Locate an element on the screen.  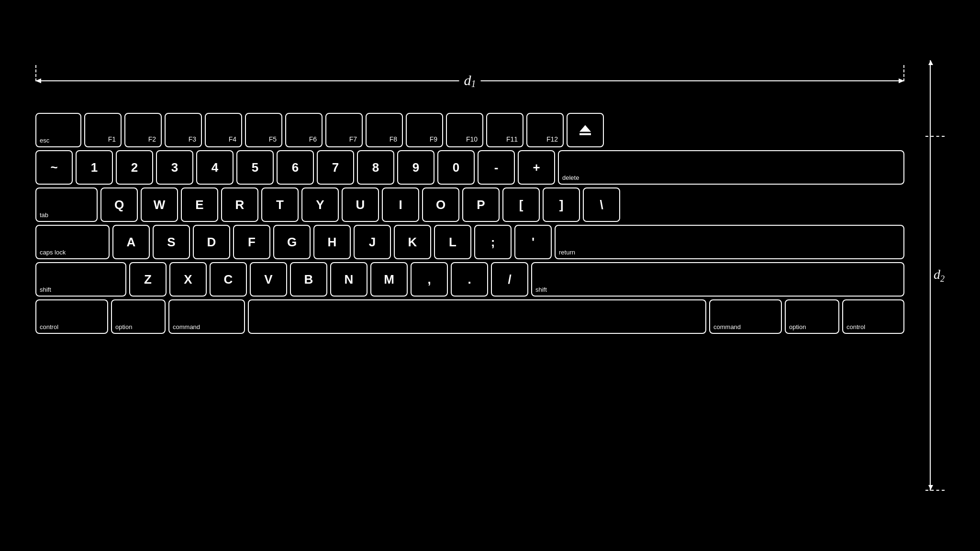
key-tilde: ~ is located at coordinates (54, 167).